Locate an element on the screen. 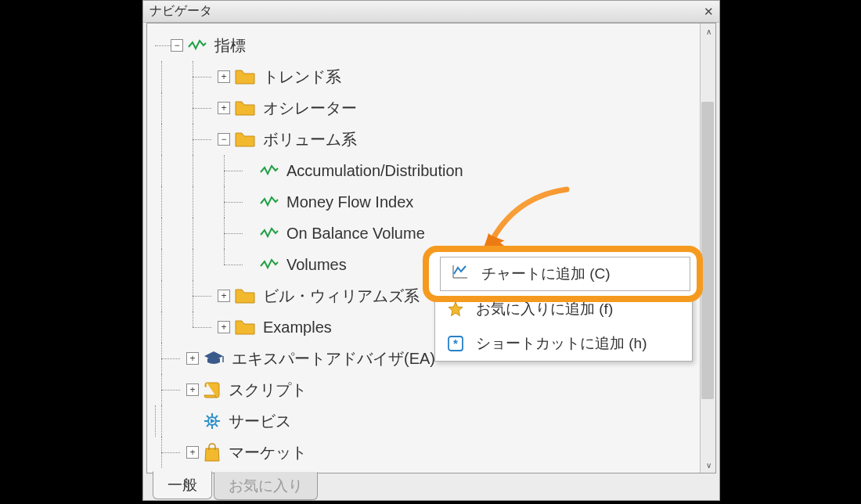 This screenshot has height=504, width=861. close-button: ✕ is located at coordinates (708, 12).